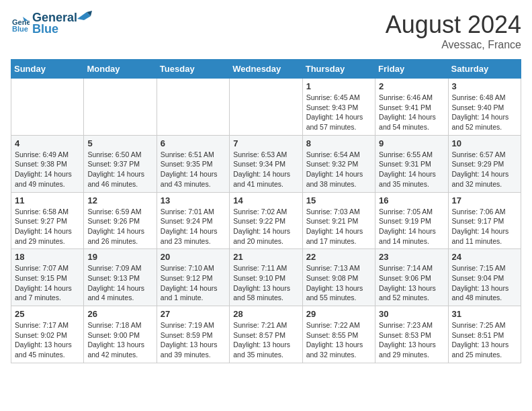 The image size is (532, 411). Describe the element at coordinates (485, 257) in the screenshot. I see `day-number: 24` at that location.